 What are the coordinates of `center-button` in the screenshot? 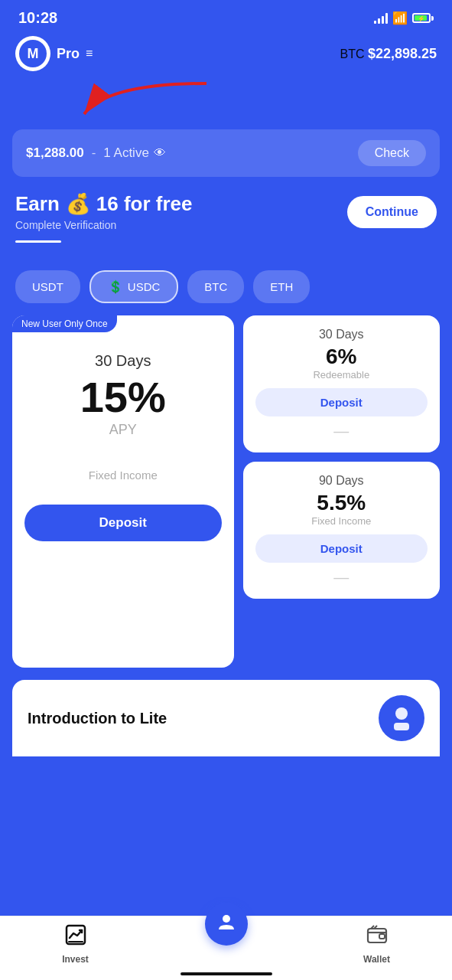 It's located at (226, 924).